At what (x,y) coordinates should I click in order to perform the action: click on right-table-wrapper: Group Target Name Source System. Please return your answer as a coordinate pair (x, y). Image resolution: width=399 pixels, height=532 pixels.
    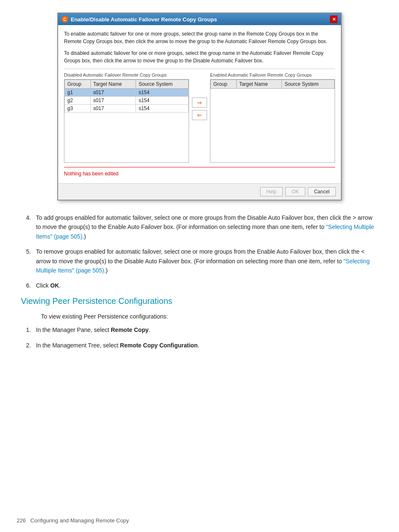
    Looking at the image, I should click on (273, 121).